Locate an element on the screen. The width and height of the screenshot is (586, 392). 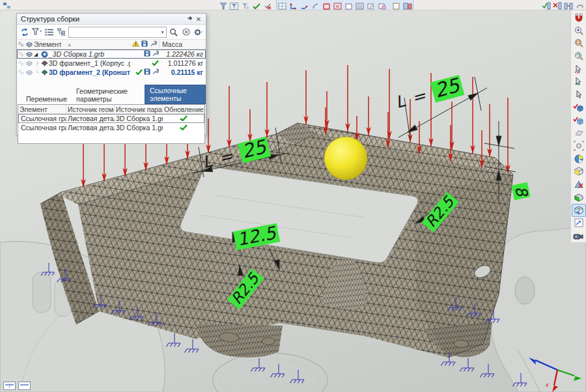
box-3-icon is located at coordinates (371, 5).